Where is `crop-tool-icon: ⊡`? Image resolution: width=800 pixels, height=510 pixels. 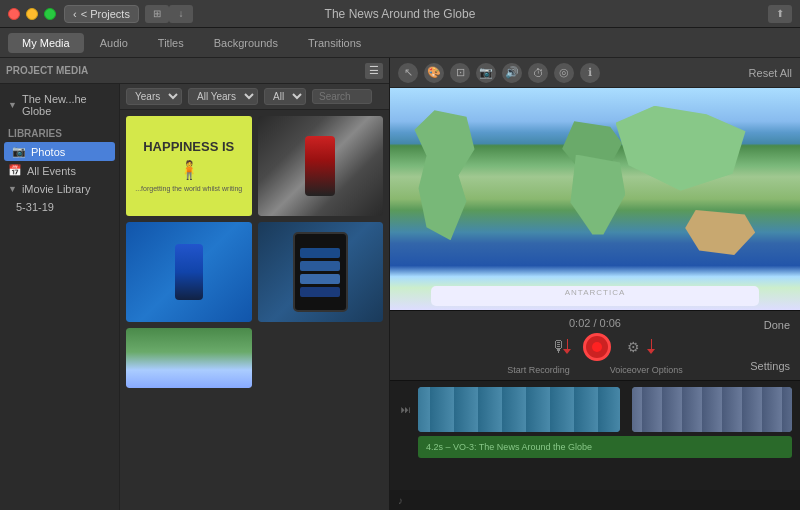 crop-tool-icon: ⊡ is located at coordinates (460, 73).